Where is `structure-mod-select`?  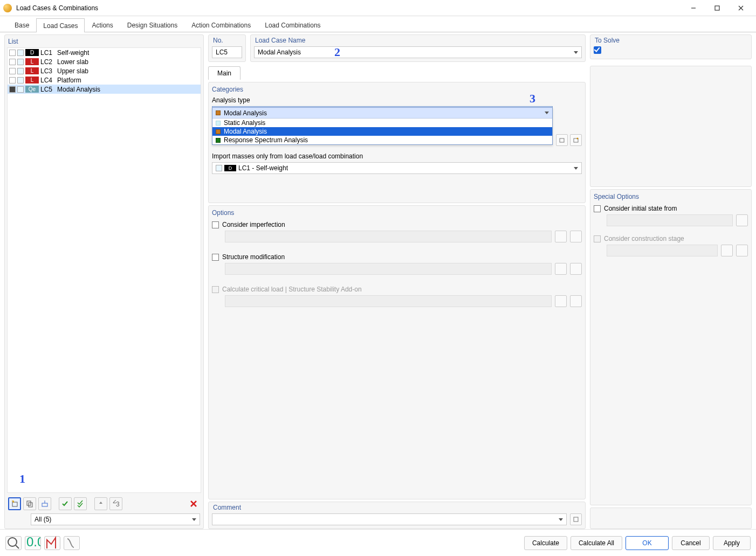
structure-mod-select is located at coordinates (388, 269).